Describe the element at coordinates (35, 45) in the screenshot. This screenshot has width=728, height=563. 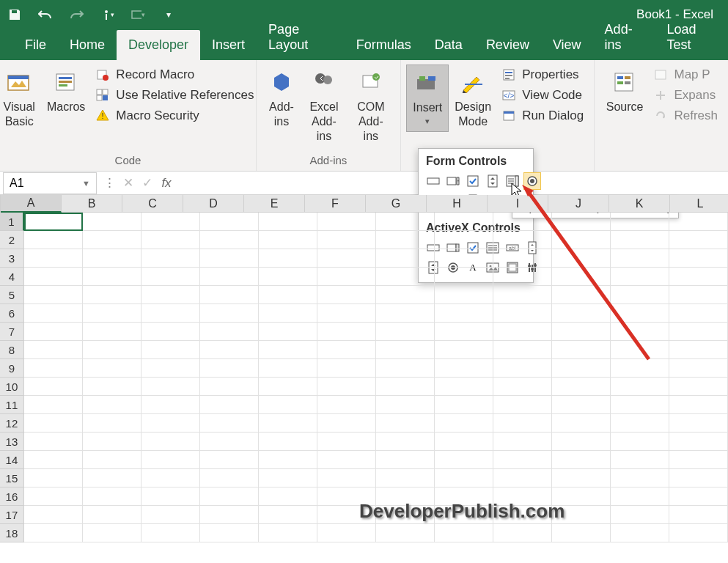
I see `tab-file: File` at that location.